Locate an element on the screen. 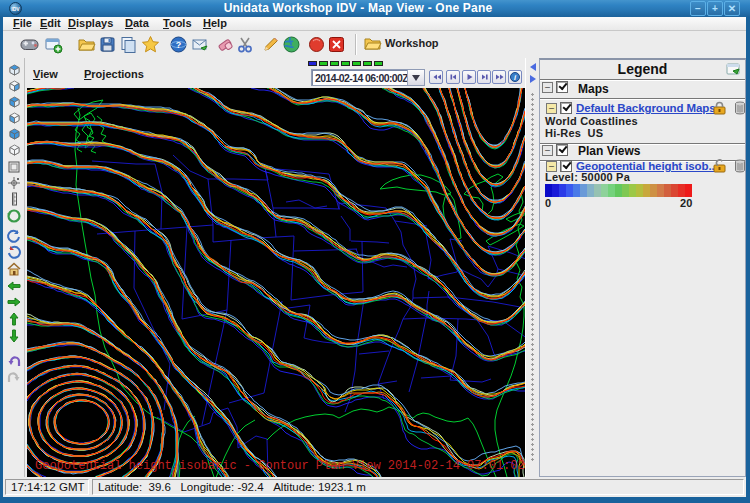  svg-text:Geopotential height isobaric -: Geopotential height isobaric - Contour P… is located at coordinates (280, 466).